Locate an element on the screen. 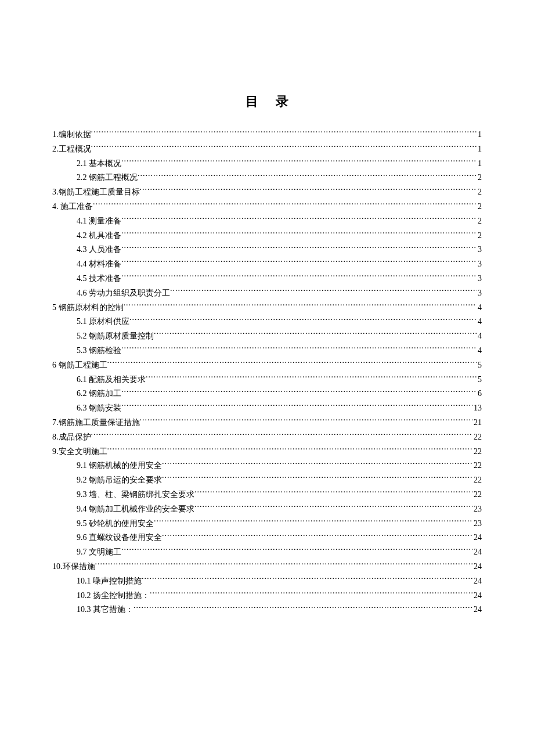 The image size is (534, 756). toc-entry: 6.1 配筋及相关要求5 is located at coordinates (267, 380).